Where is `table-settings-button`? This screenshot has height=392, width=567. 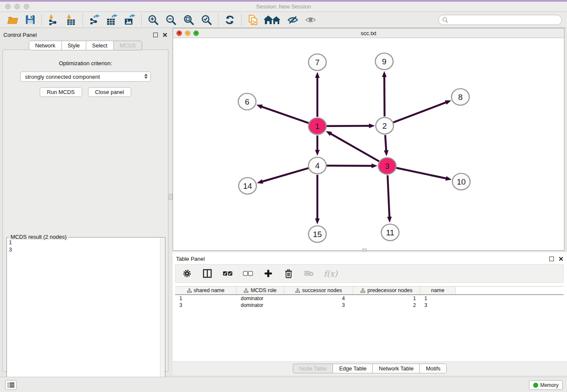
table-settings-button is located at coordinates (187, 273).